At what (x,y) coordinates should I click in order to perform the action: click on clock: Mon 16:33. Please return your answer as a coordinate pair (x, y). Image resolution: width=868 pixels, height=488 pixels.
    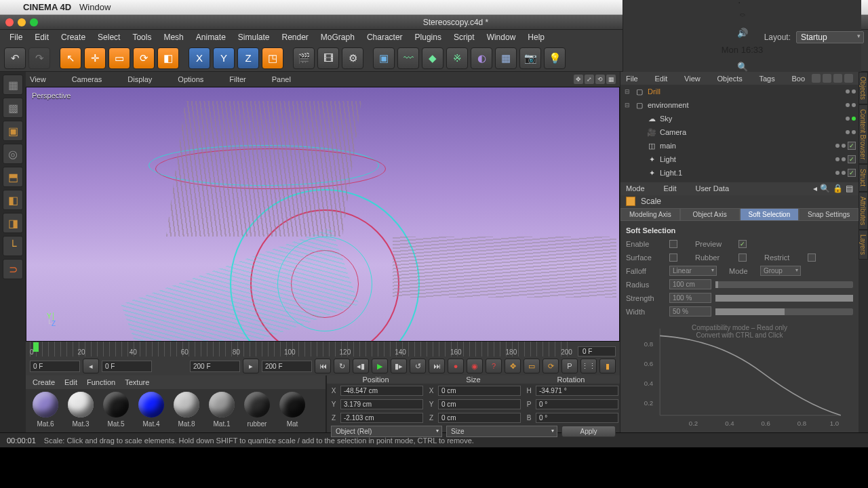
    Looking at the image, I should click on (742, 50).